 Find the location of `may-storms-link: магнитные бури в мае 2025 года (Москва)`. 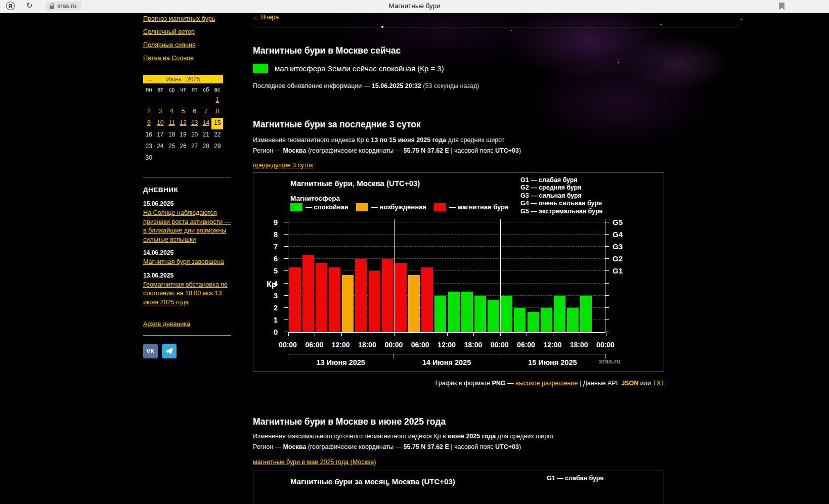

may-storms-link: магнитные бури в мае 2025 года (Москва) is located at coordinates (315, 462).